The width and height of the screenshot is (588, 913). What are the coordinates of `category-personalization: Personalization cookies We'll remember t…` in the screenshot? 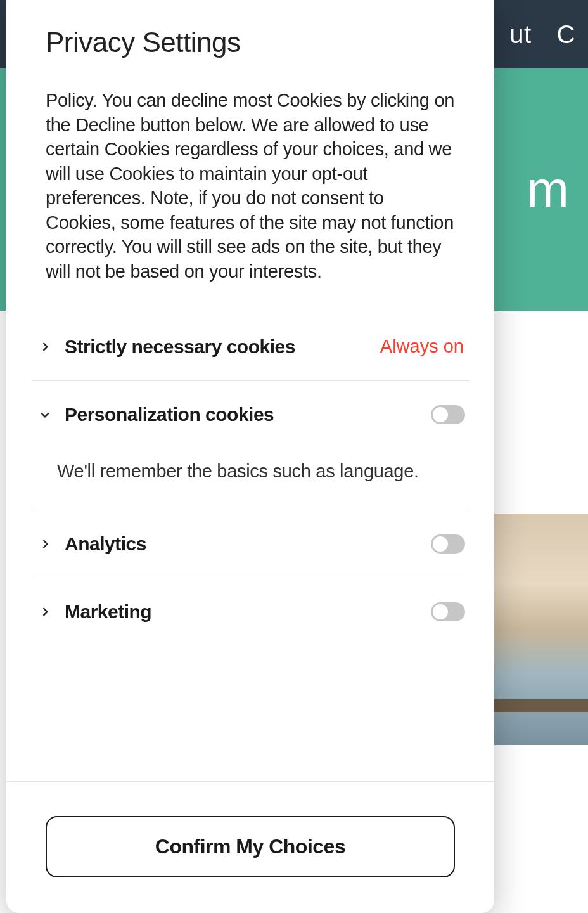 It's located at (250, 446).